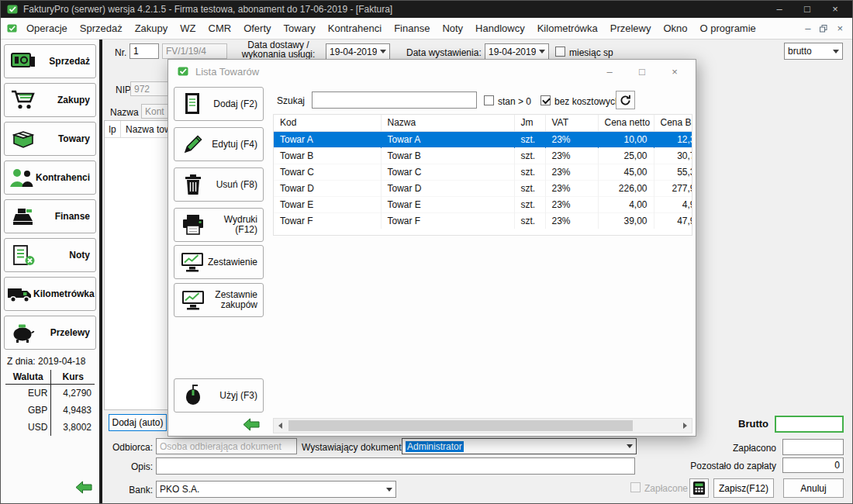  What do you see at coordinates (808, 28) in the screenshot?
I see `mdi-minimize-icon: –` at bounding box center [808, 28].